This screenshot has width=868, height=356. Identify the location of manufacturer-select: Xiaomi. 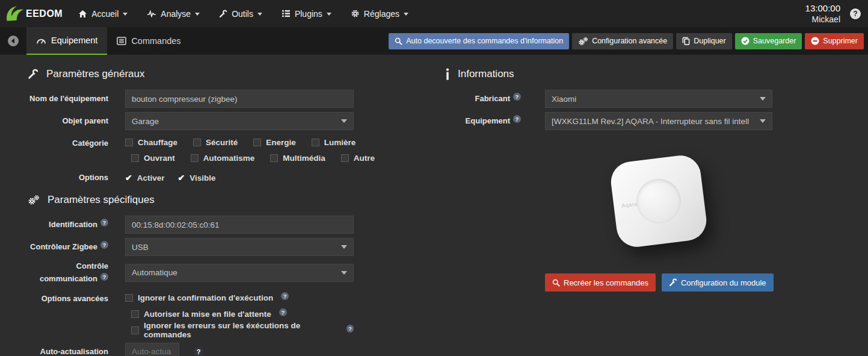
(659, 99).